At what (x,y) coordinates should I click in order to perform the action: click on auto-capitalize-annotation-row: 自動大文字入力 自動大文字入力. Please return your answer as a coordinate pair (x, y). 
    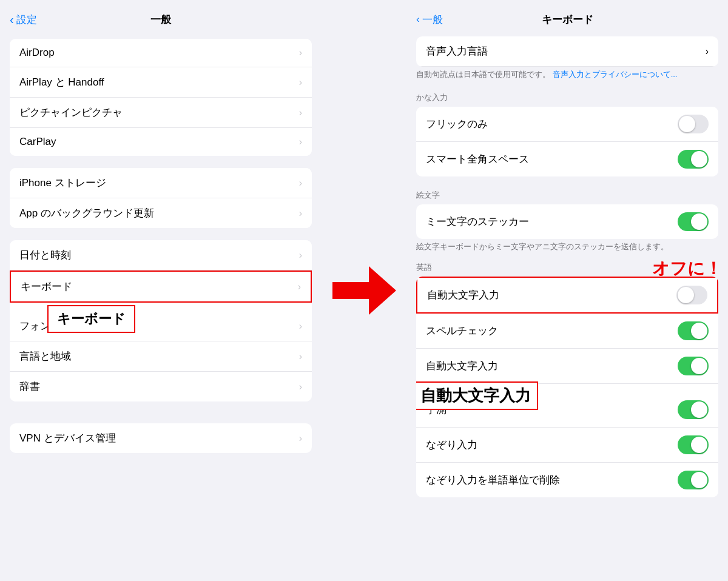
    Looking at the image, I should click on (567, 366).